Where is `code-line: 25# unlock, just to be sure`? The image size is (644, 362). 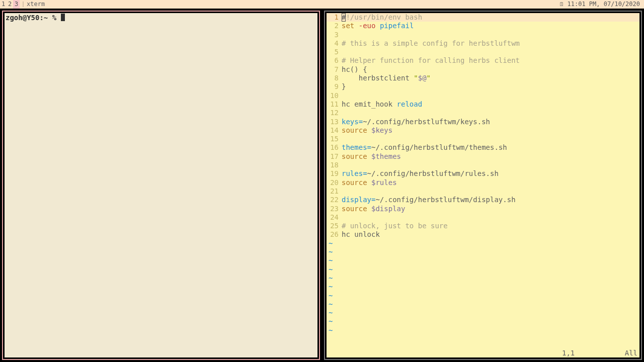
code-line: 25# unlock, just to be sure is located at coordinates (483, 226).